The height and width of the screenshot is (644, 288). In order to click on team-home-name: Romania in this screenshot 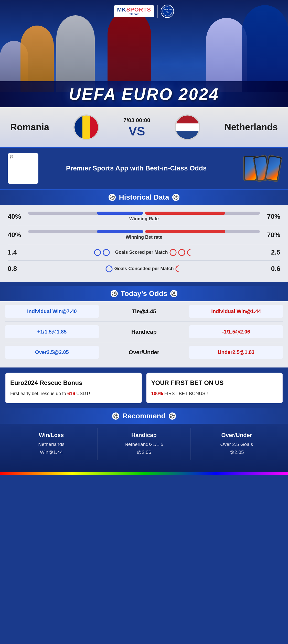, I will do `click(30, 127)`.